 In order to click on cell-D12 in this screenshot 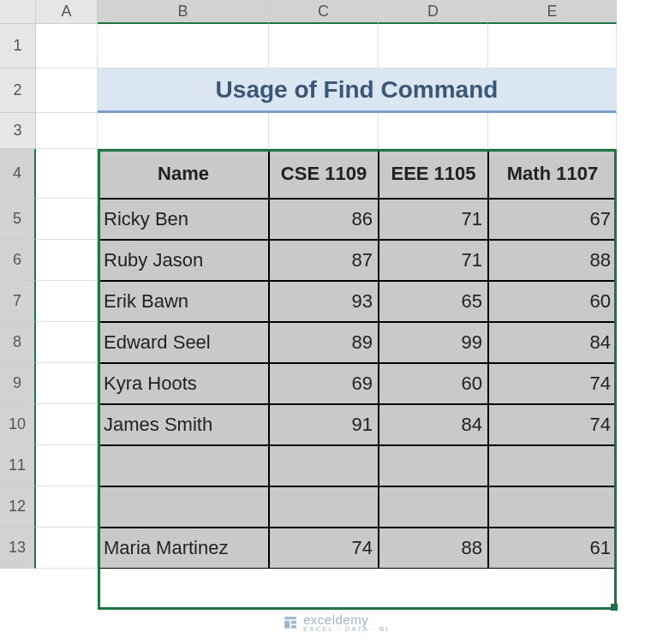, I will do `click(433, 507)`.